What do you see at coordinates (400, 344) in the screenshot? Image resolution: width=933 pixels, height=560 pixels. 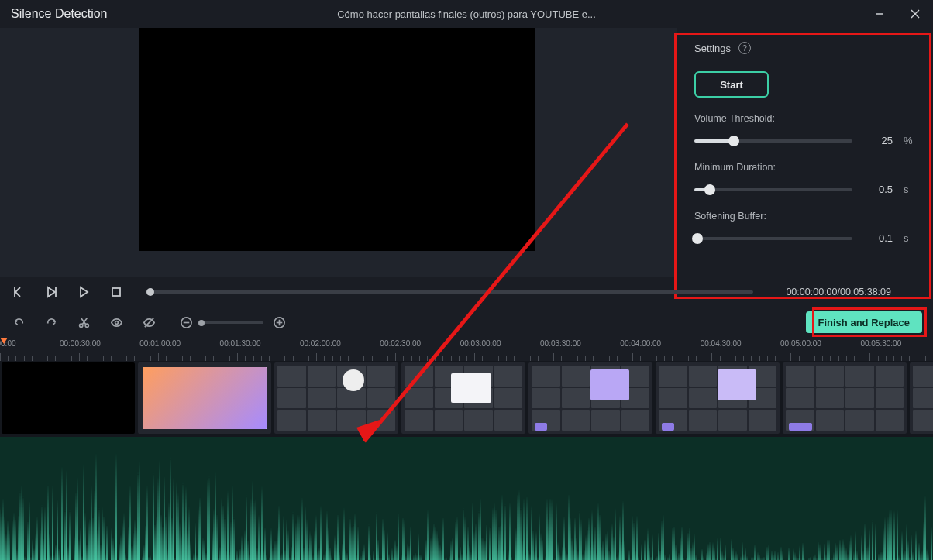 I see `ruler-label: 00:02:30:00` at bounding box center [400, 344].